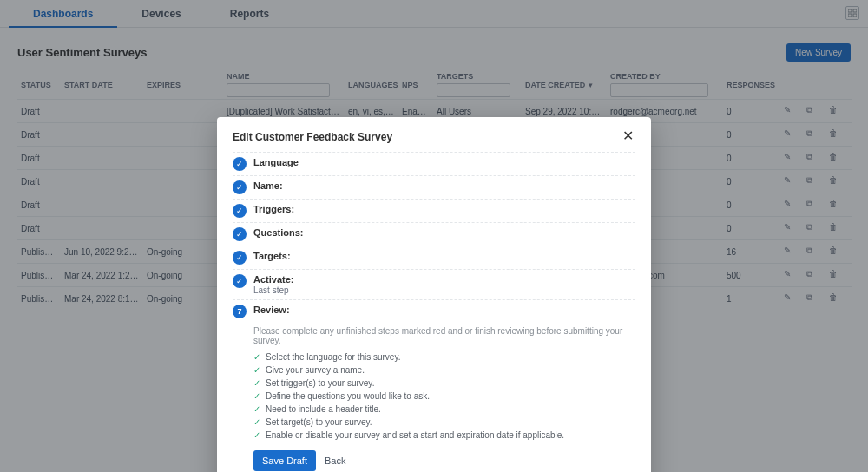 Image resolution: width=868 pixels, height=472 pixels. Describe the element at coordinates (434, 311) in the screenshot. I see `step-review: 7 Review:` at that location.